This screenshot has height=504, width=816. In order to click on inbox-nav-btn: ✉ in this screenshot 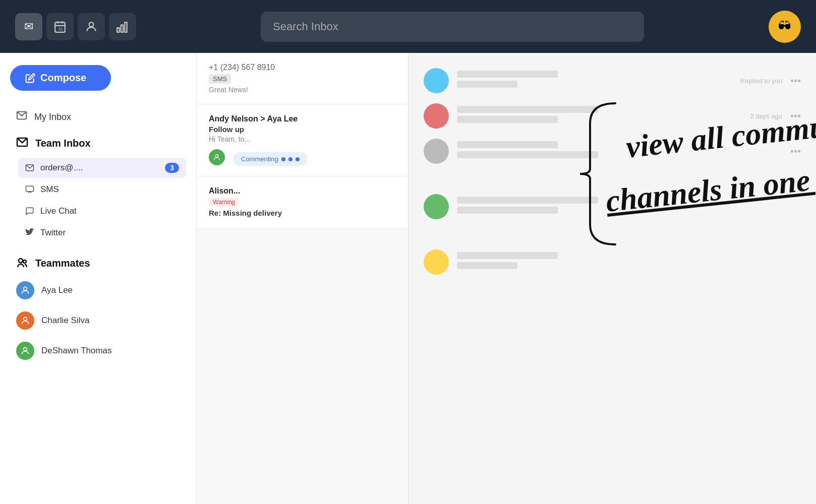, I will do `click(29, 27)`.